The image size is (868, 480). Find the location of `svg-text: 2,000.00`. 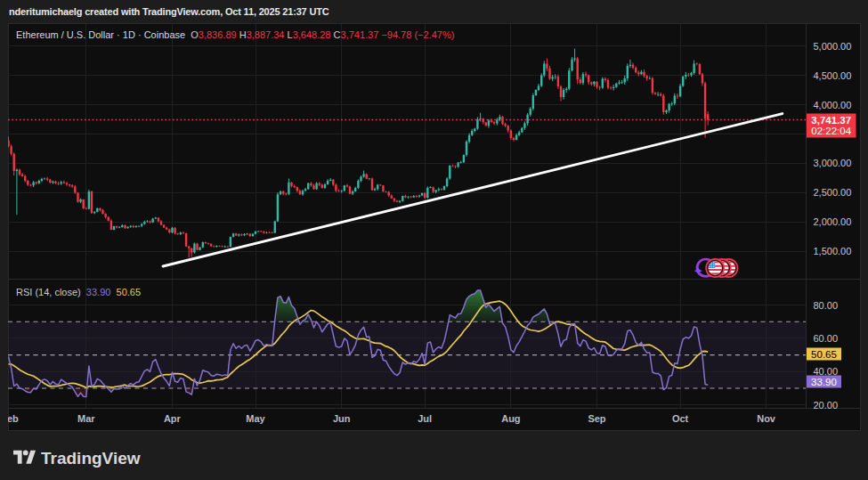

svg-text: 2,000.00 is located at coordinates (833, 222).